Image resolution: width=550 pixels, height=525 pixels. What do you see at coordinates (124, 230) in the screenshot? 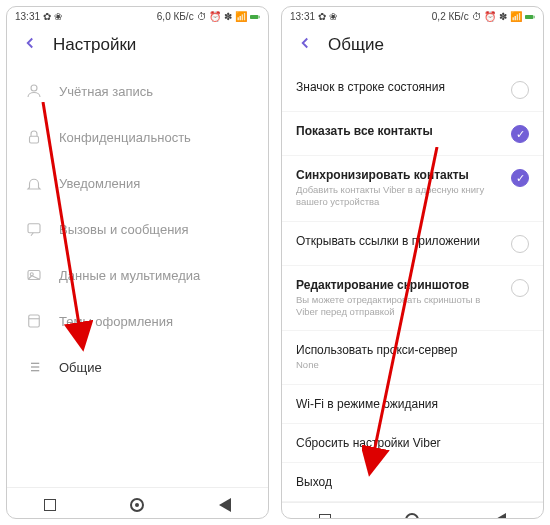
I see `menu-item-label: Вызовы и сообщения` at bounding box center [124, 230].